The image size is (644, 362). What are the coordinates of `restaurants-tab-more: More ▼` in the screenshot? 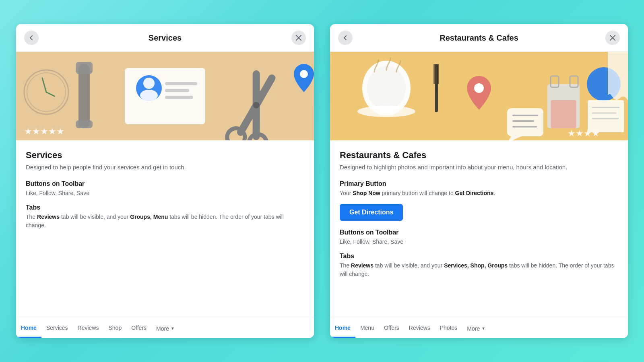 It's located at (476, 328).